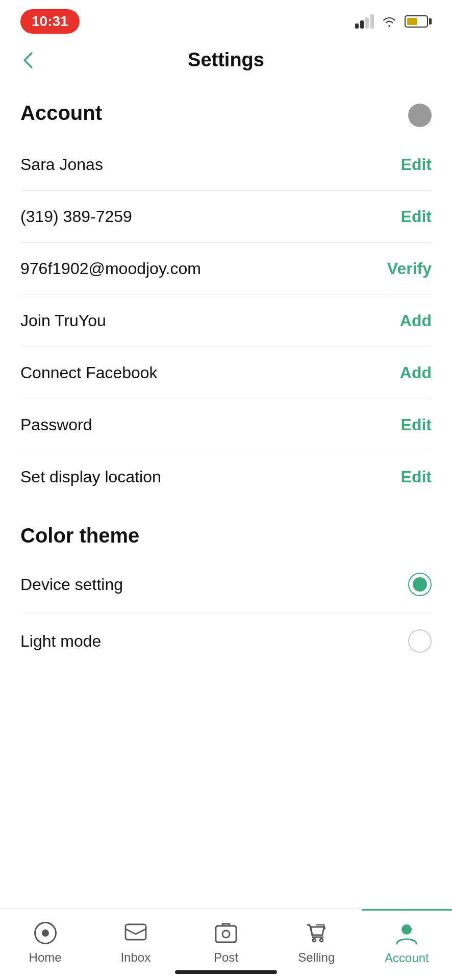 This screenshot has width=452, height=980. I want to click on nav-item-inbox: Inbox, so click(136, 944).